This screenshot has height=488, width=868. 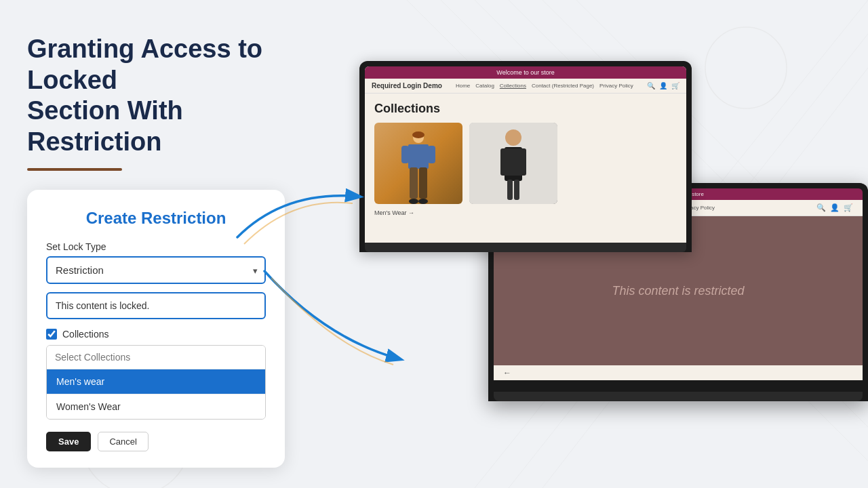 I want to click on person-silhouette, so click(x=418, y=167).